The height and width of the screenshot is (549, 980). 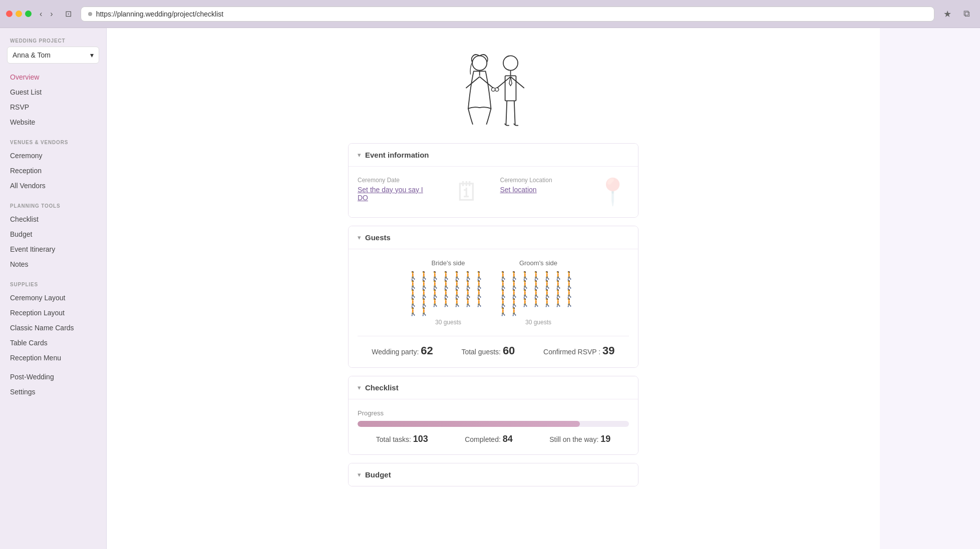 What do you see at coordinates (53, 249) in the screenshot?
I see `sidebar-item-event-itinerary: Event Itinerary` at bounding box center [53, 249].